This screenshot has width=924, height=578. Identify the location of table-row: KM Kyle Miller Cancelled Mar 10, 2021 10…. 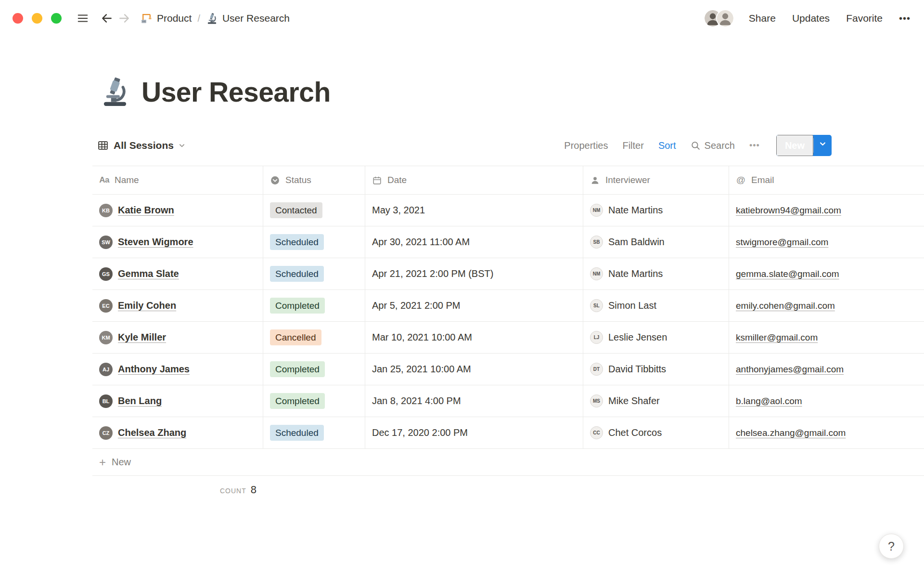
(508, 338).